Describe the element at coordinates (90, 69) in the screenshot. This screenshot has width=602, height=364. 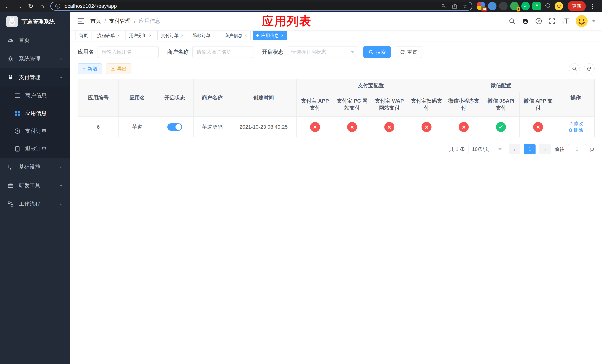
I see `add-button: + 新增` at that location.